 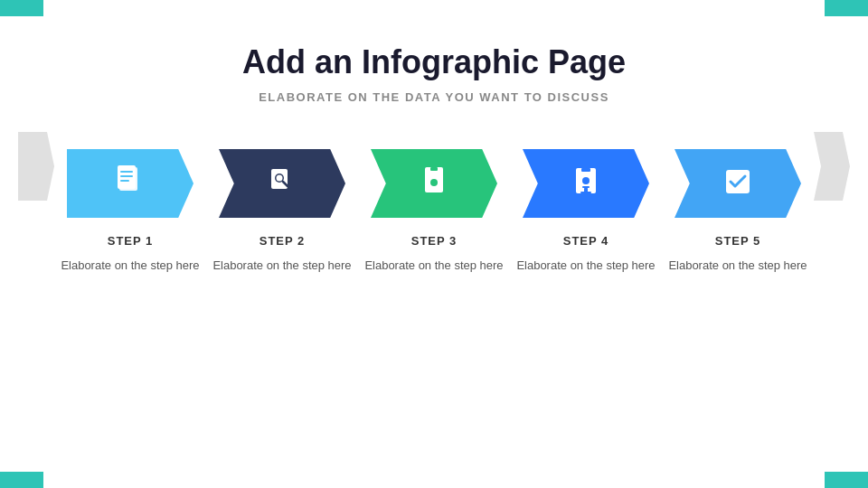 I want to click on step-1-arrow, so click(x=130, y=183).